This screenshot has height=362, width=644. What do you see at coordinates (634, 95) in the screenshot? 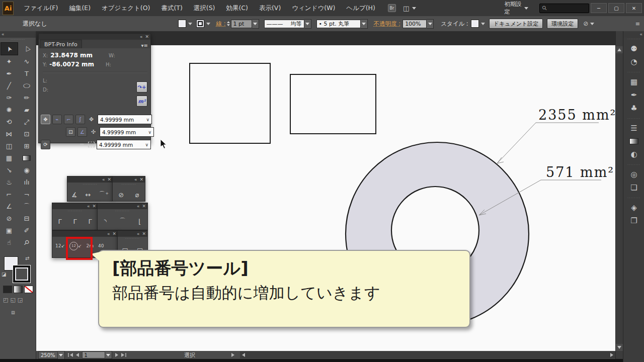
I see `brushes-panel-button: ✒` at bounding box center [634, 95].